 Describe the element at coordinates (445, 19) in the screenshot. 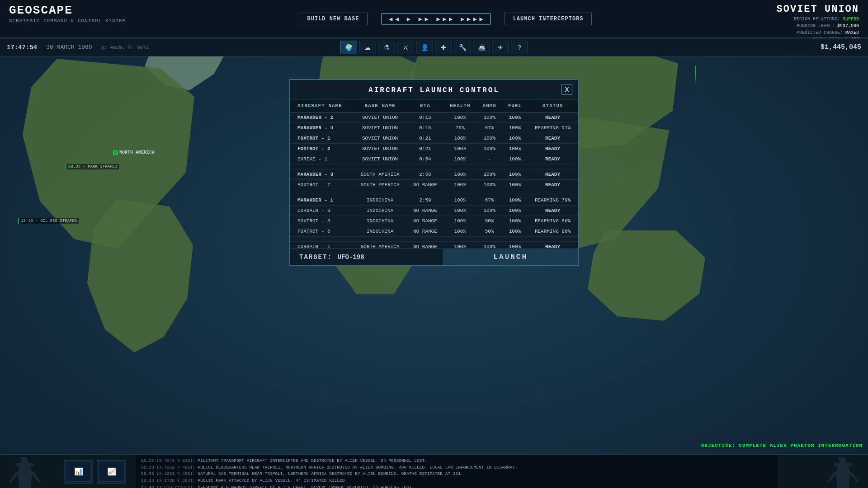

I see `speed-btn-3: ►►►` at that location.